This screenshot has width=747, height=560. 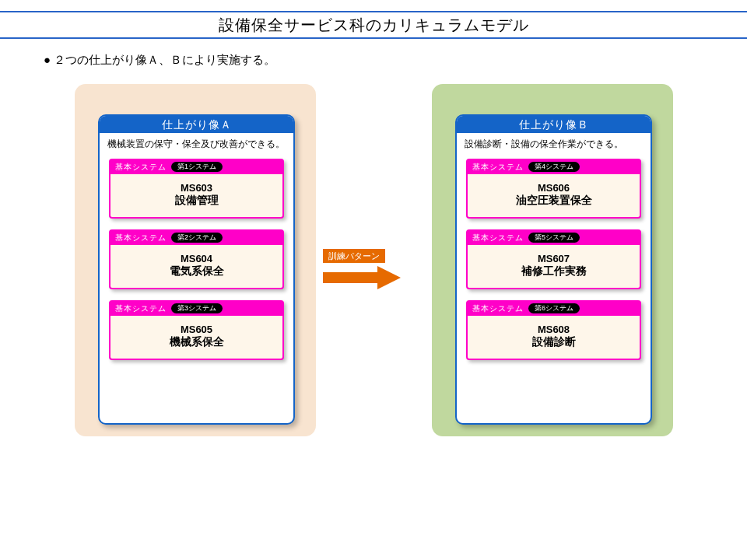 I want to click on module-a-2-system-pill: 第2システム, so click(x=197, y=238).